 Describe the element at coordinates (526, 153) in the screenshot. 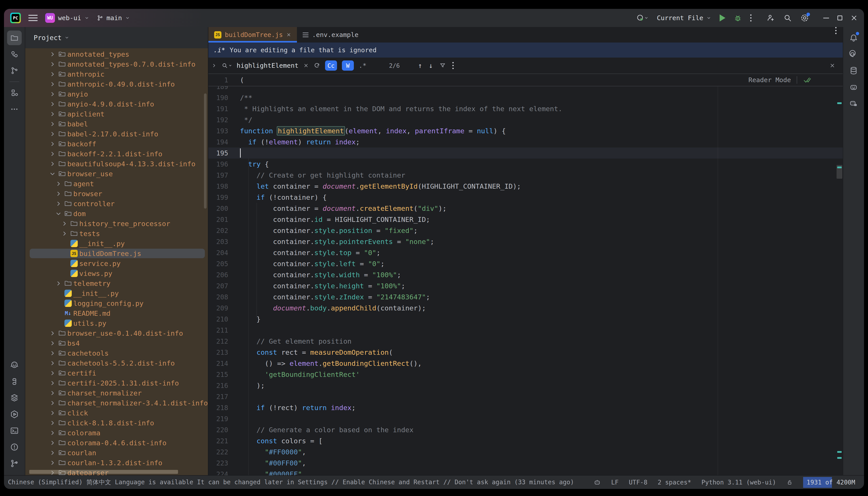

I see `code-line: 195` at that location.